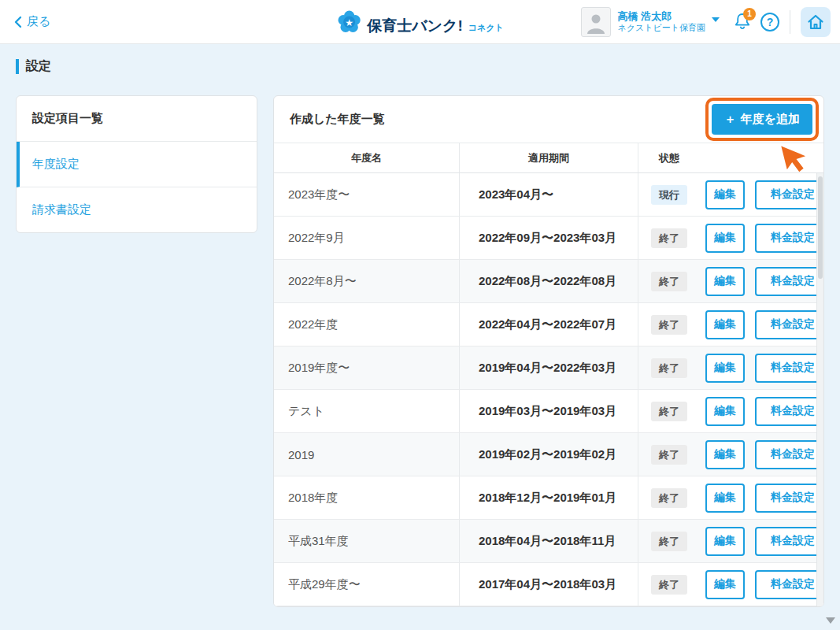  Describe the element at coordinates (549, 120) in the screenshot. I see `year-list-header: 作成した年度一覧 ＋ 年度を追加` at that location.